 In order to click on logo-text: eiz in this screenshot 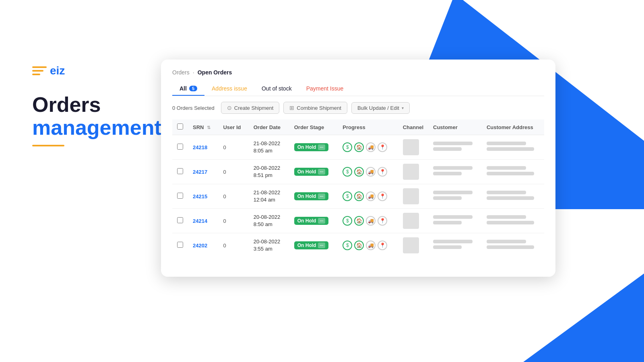, I will do `click(57, 71)`.